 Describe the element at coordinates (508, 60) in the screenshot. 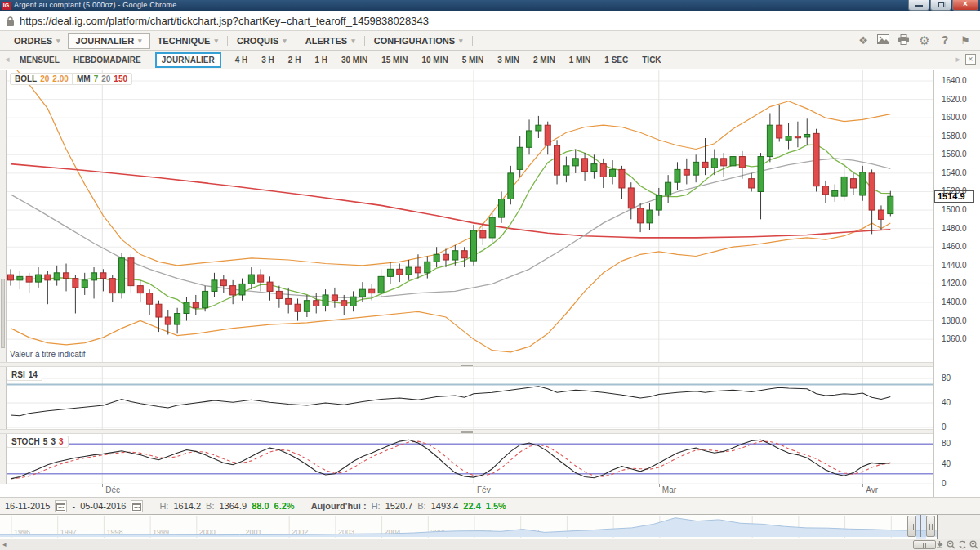

I see `timeframe-tab-3-min: 3 MIN` at that location.